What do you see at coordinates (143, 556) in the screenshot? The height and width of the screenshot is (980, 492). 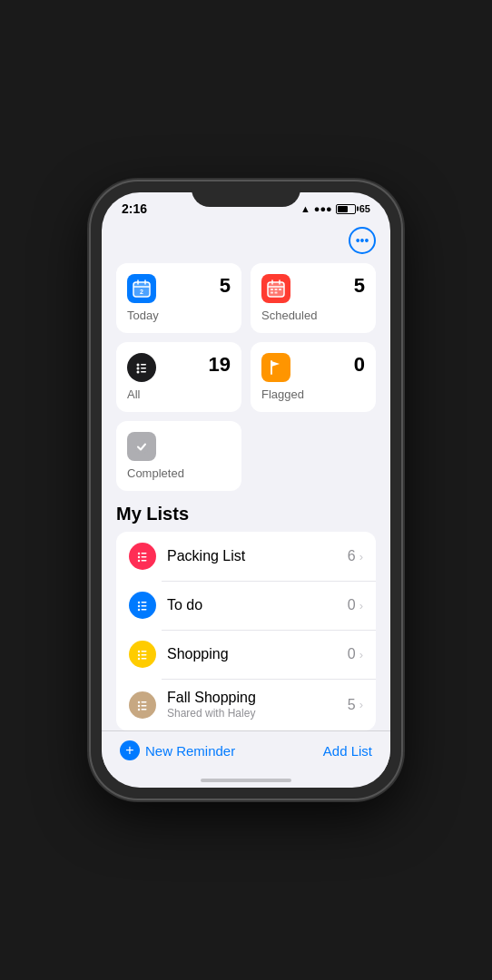 I see `packing-list-icon` at bounding box center [143, 556].